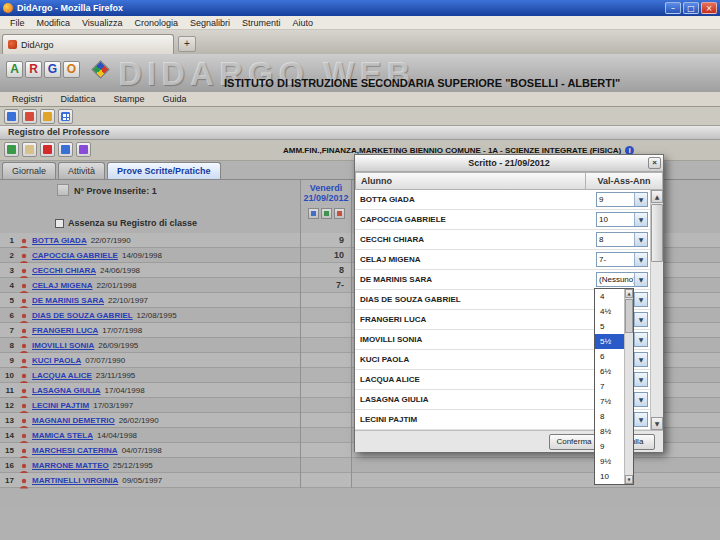 The width and height of the screenshot is (720, 540). Describe the element at coordinates (62, 286) in the screenshot. I see `student-name-link: CELAJ MIGENA` at that location.